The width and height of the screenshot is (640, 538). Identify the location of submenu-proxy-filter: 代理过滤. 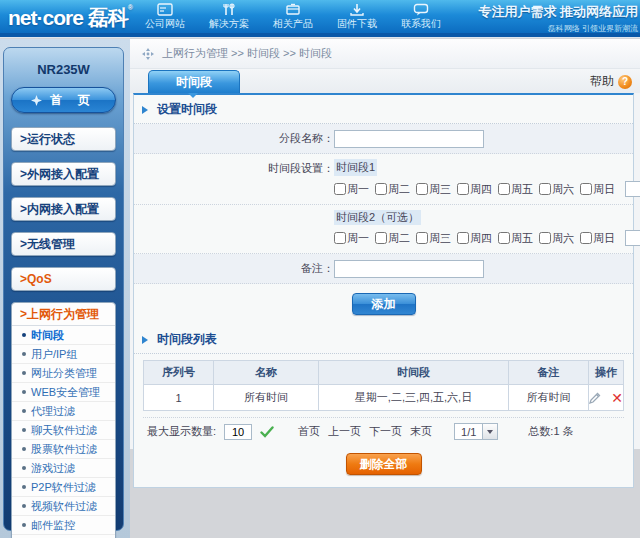
(64, 412).